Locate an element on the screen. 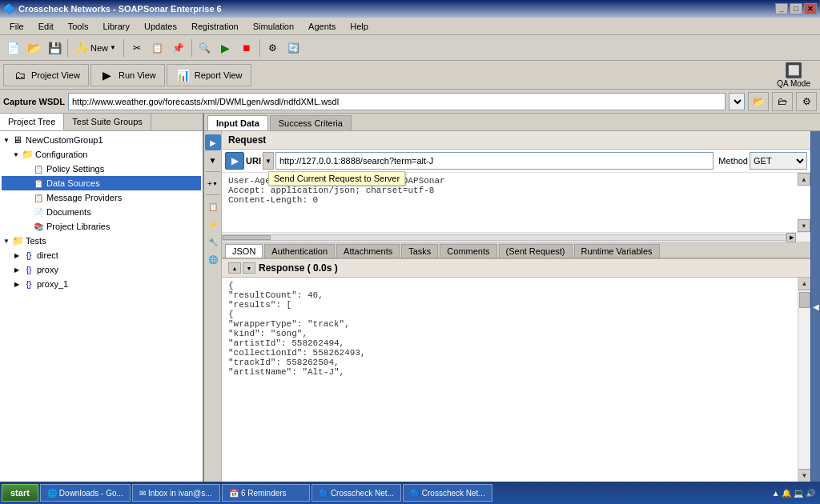 The image size is (820, 504). resp-scrollbar: ▲ ▼ is located at coordinates (804, 379).